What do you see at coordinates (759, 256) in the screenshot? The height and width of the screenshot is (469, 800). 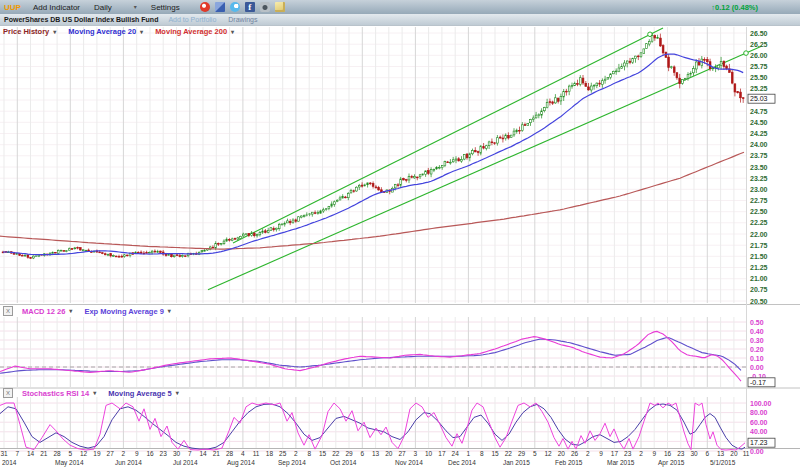 I see `svg-text: 21.50` at bounding box center [759, 256].